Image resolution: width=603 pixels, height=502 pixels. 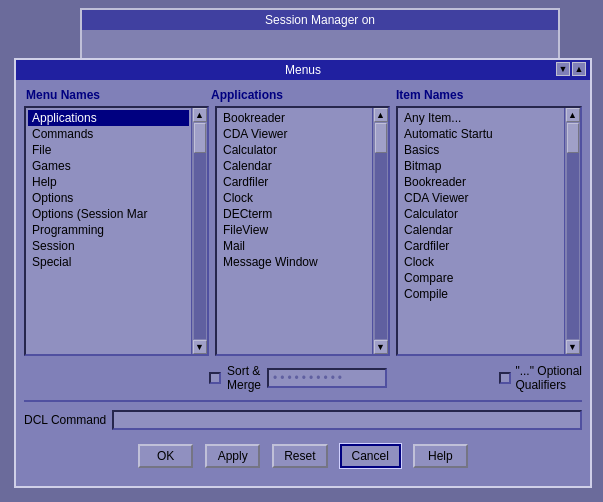 What do you see at coordinates (303, 456) in the screenshot?
I see `buttons-row: OK Apply Reset Cancel Help` at bounding box center [303, 456].